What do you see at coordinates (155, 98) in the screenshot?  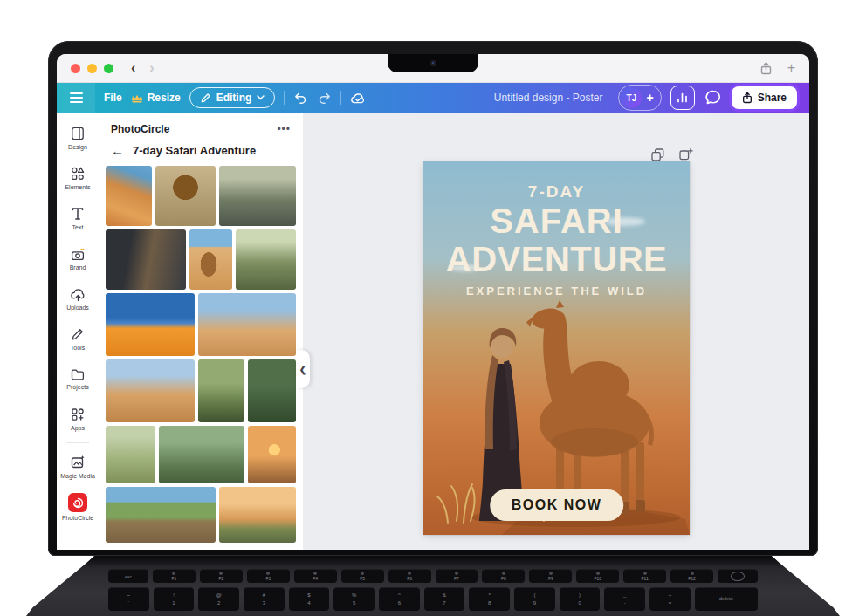 I see `resize-button: Resize` at bounding box center [155, 98].